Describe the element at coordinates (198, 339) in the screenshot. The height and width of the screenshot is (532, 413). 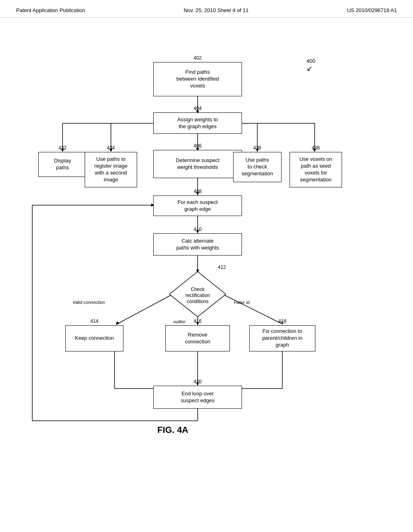
I see `node-416: 416 Removeconnection` at that location.